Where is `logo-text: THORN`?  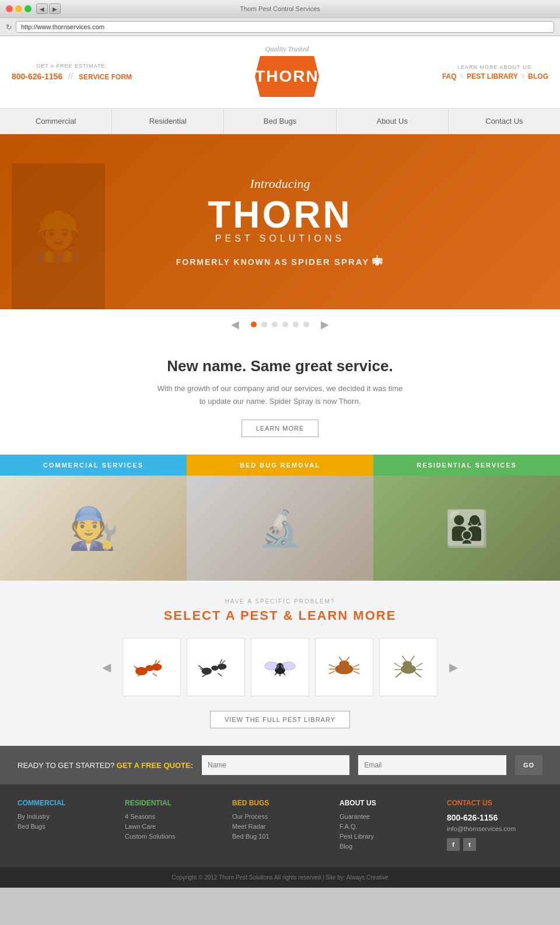 logo-text: THORN is located at coordinates (287, 76).